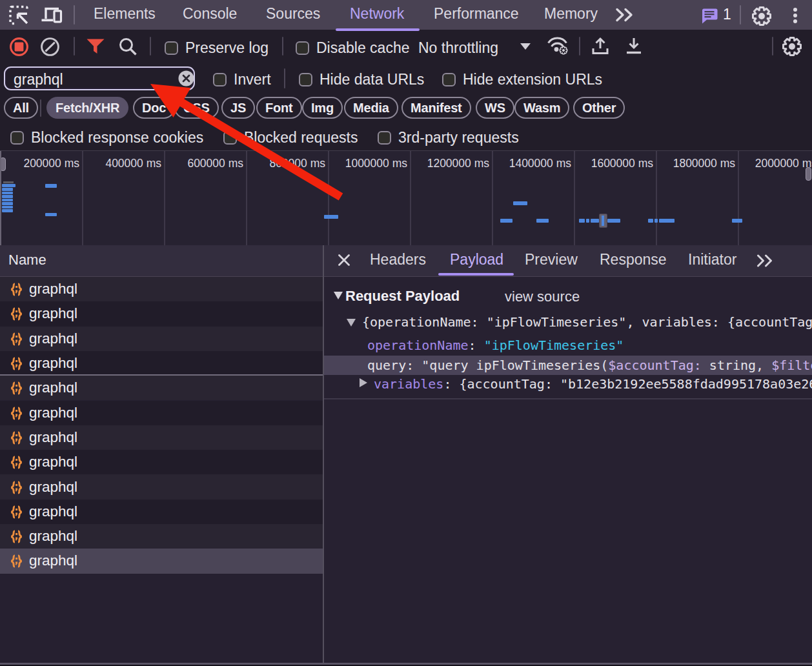 This screenshot has width=812, height=666. What do you see at coordinates (593, 384) in the screenshot?
I see `payload-line-text: variables: {accountTag: "b12e3b2192ee558…` at bounding box center [593, 384].